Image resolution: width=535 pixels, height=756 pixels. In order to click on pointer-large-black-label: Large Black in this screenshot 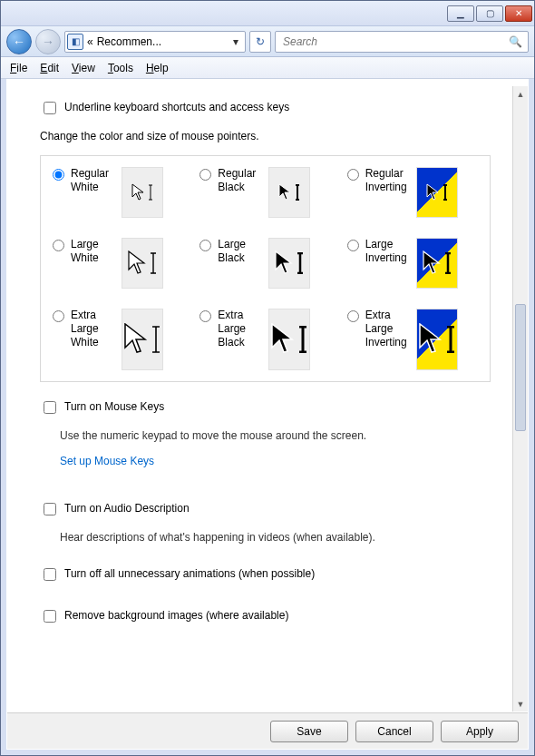, I will do `click(241, 251)`.